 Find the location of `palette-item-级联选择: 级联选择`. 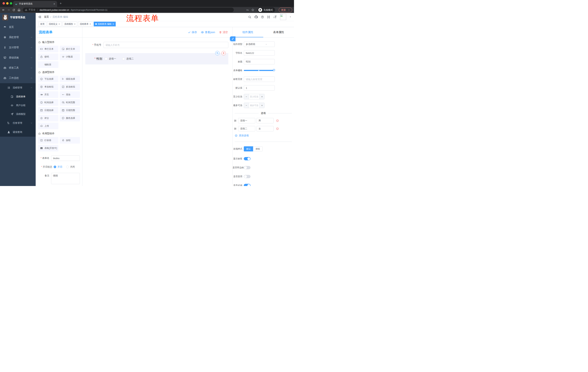

palette-item-级联选择: 级联选择 is located at coordinates (70, 79).